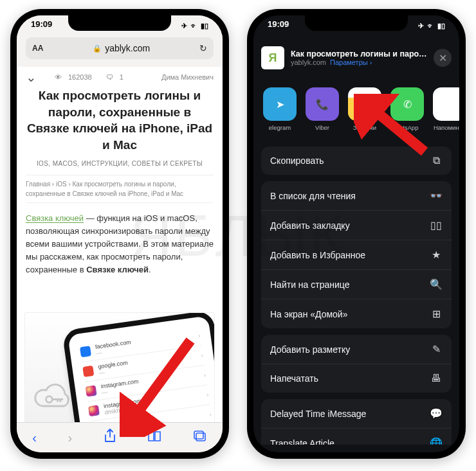  I want to click on readlist-icon: 👓, so click(436, 195).